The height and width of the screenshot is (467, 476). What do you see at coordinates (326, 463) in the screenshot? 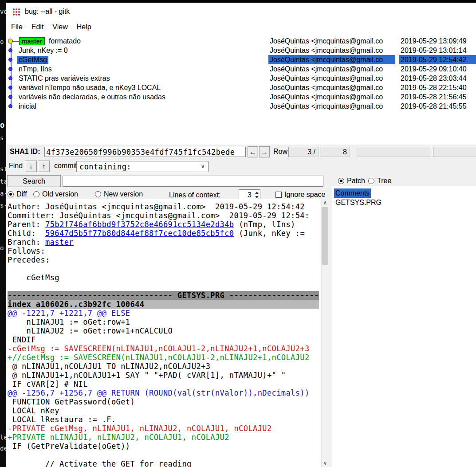
I see `scroll-down-icon: ∨` at bounding box center [326, 463].